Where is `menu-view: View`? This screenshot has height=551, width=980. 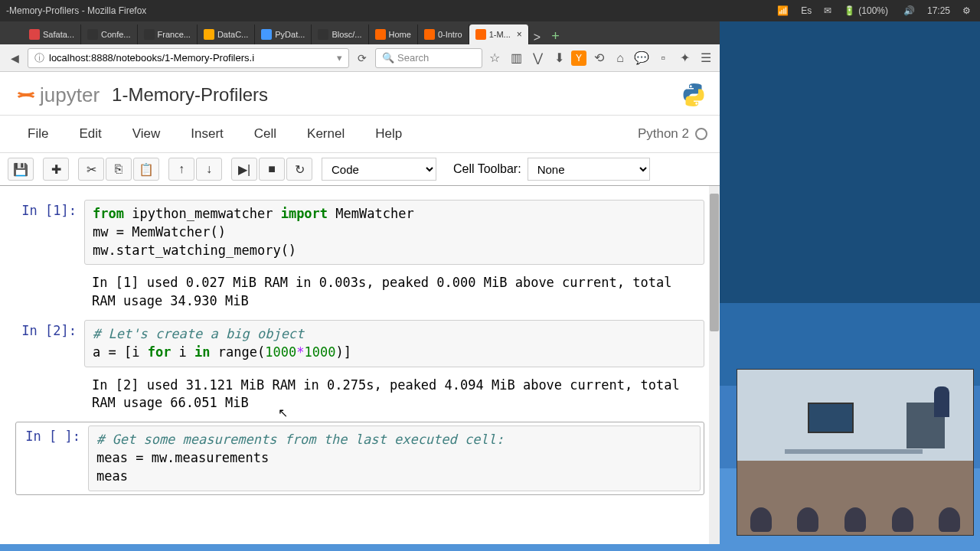
menu-view: View is located at coordinates (147, 134).